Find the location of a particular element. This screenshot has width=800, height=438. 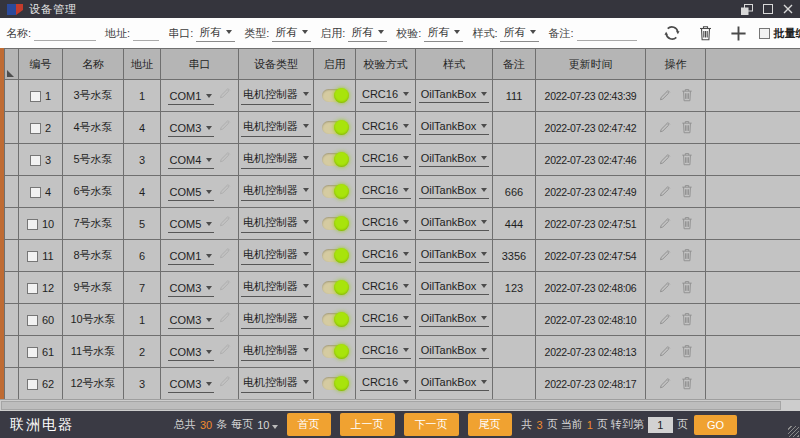

column-header-enabled: 启用 is located at coordinates (335, 64).